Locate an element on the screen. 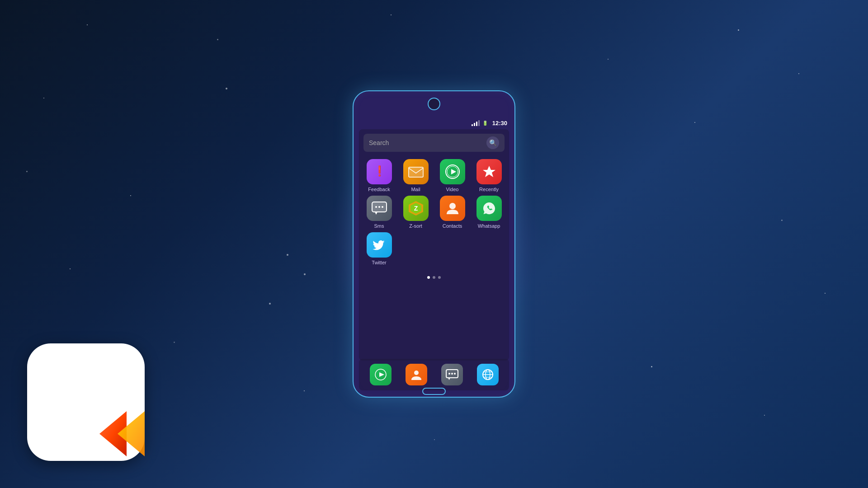 This screenshot has width=868, height=488. search-input: Search is located at coordinates (426, 143).